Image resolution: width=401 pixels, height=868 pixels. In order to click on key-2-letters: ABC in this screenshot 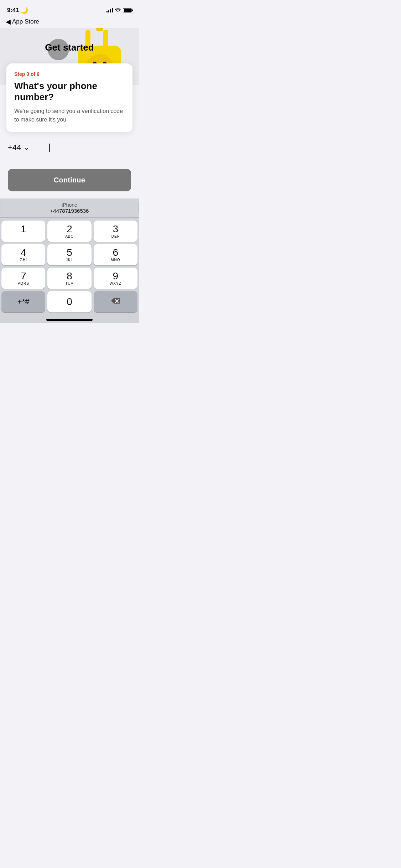, I will do `click(69, 237)`.